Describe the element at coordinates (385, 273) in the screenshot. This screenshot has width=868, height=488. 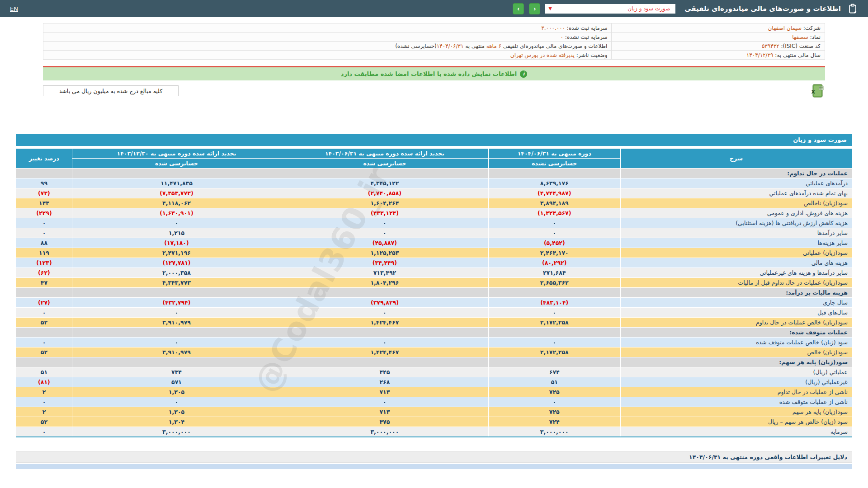
I see `cell-value: ۷۱۳,۴۹۲` at that location.